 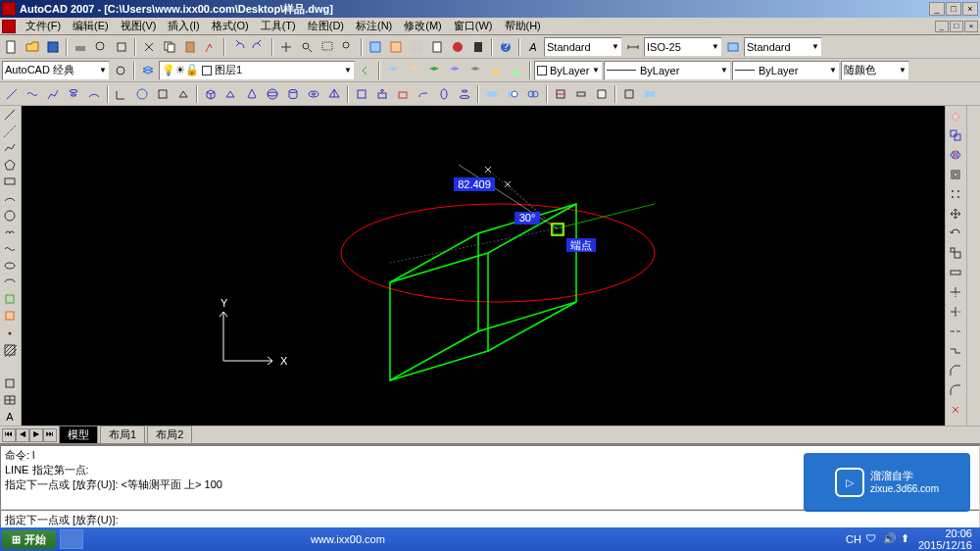 What do you see at coordinates (53, 47) in the screenshot?
I see `save-icon` at bounding box center [53, 47].